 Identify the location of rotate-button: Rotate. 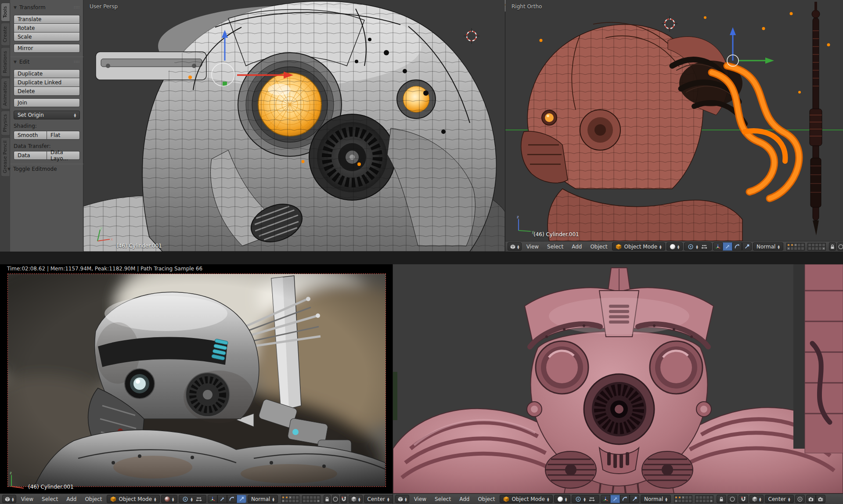
(47, 28).